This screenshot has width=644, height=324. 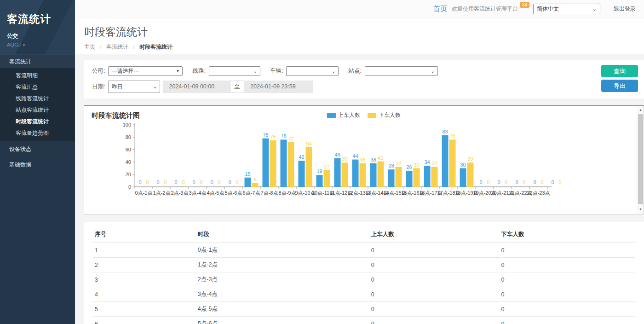 I want to click on company-select: ---请选择--- ▼, so click(x=145, y=71).